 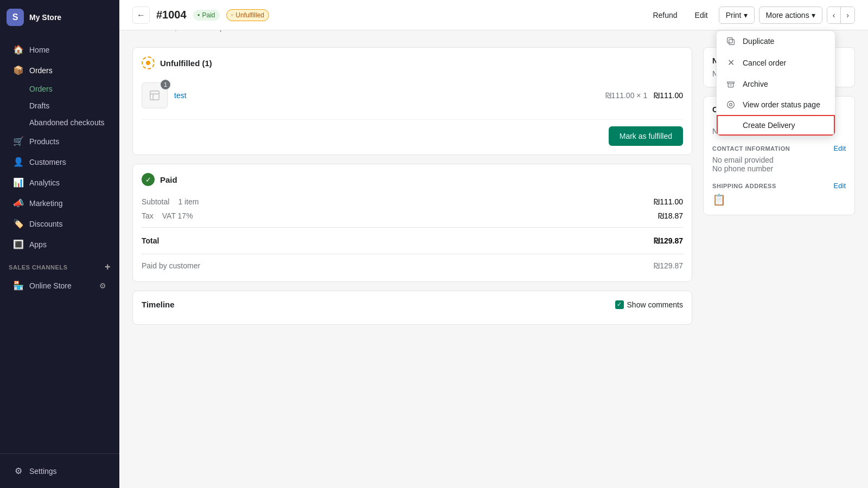 What do you see at coordinates (776, 105) in the screenshot?
I see `dropdown-item-view-status: View order status page` at bounding box center [776, 105].